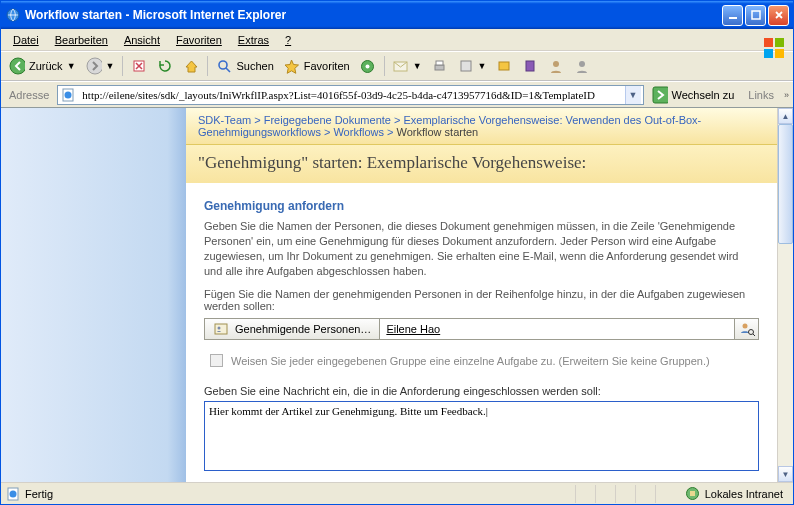 The width and height of the screenshot is (794, 505). Describe the element at coordinates (482, 360) in the screenshot. I see `checkbox-row: Weisen Sie jeder eingegebenen Gruppe ein…` at that location.